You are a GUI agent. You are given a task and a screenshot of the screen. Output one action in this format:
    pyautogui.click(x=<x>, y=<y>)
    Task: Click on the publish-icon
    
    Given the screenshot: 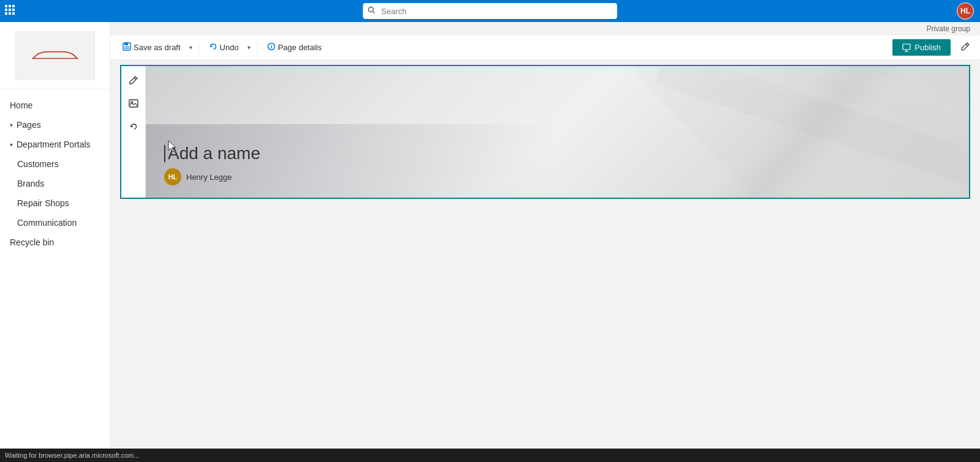 What is the action you would take?
    pyautogui.click(x=907, y=48)
    